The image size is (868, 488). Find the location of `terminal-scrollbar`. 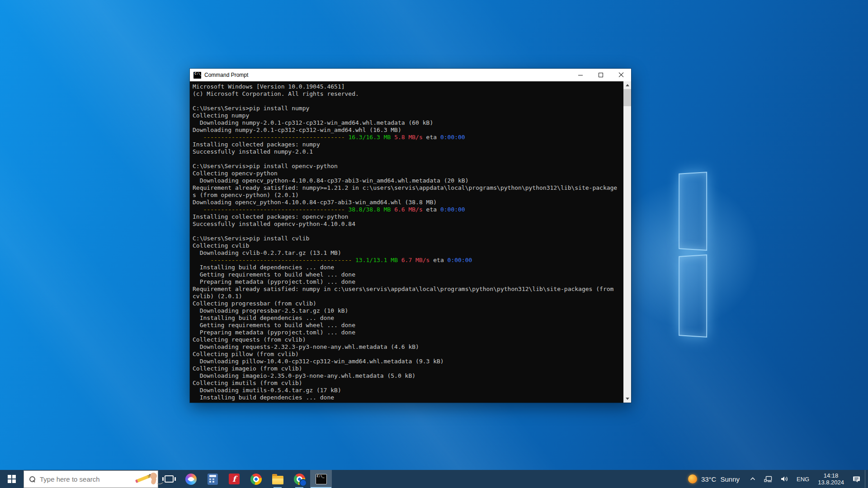

terminal-scrollbar is located at coordinates (627, 242).